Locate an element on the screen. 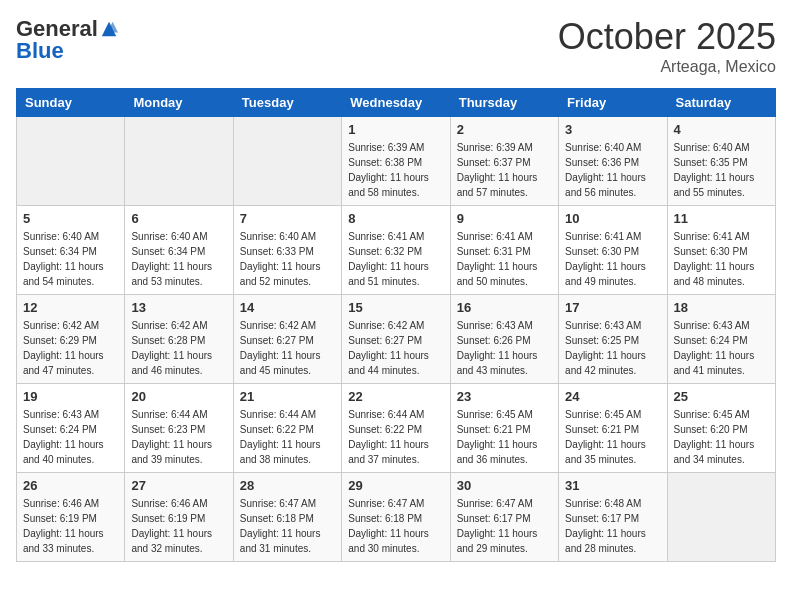 This screenshot has height=612, width=792. calendar-cell: 12 Sunrise: 6:42 AMSunset: 6:29 PMDaylig… is located at coordinates (71, 340).